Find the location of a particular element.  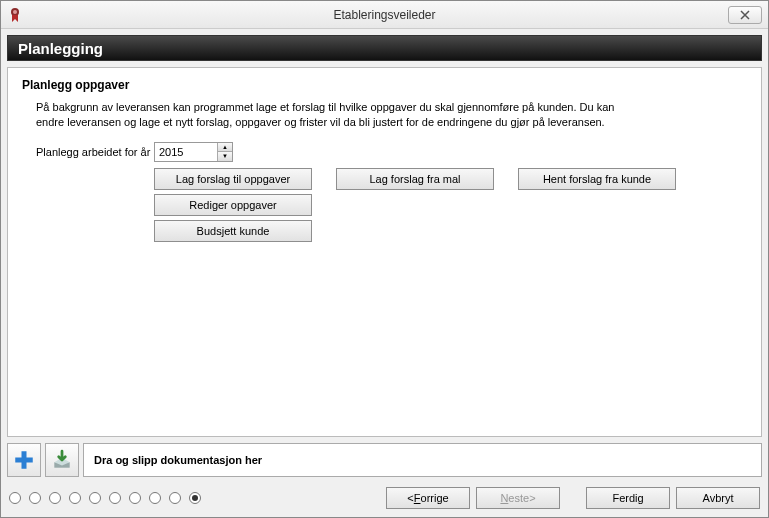

next-button: Neste > is located at coordinates (518, 498).